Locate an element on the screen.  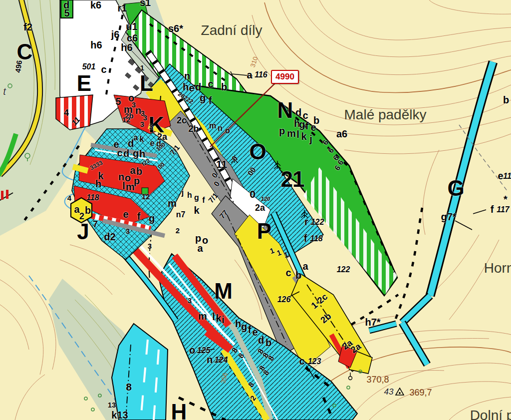
map-label: c6 is located at coordinates (132, 38).